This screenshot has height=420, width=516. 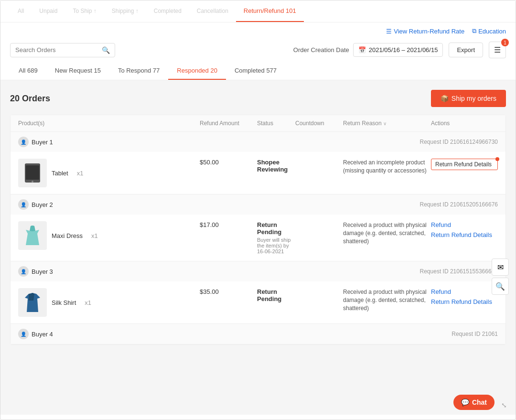 I want to click on sub-tab-responded: Responded 20, so click(x=197, y=71).